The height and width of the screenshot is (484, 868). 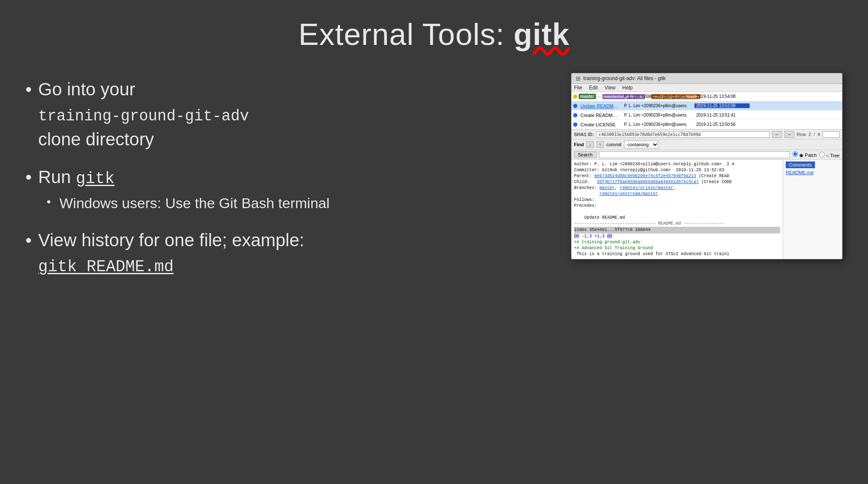 What do you see at coordinates (434, 34) in the screenshot?
I see `slide-title: External Tools: gitk` at bounding box center [434, 34].